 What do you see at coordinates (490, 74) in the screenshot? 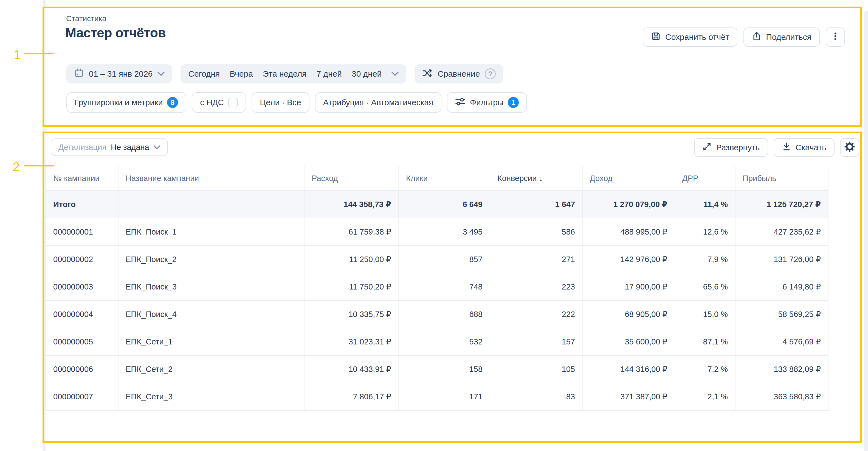
I see `help-icon: ?` at bounding box center [490, 74].